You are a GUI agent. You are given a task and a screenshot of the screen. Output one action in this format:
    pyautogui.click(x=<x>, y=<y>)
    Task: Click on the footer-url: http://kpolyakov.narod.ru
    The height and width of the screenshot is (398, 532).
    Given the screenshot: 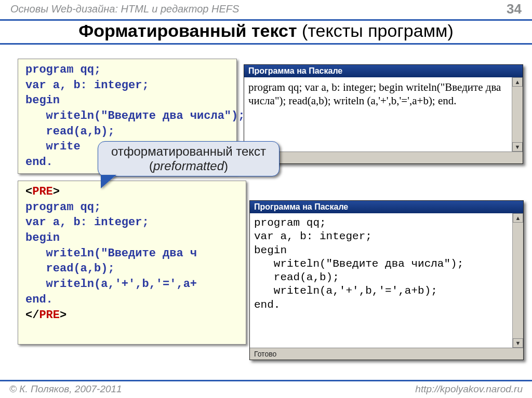 What is the action you would take?
    pyautogui.click(x=469, y=389)
    